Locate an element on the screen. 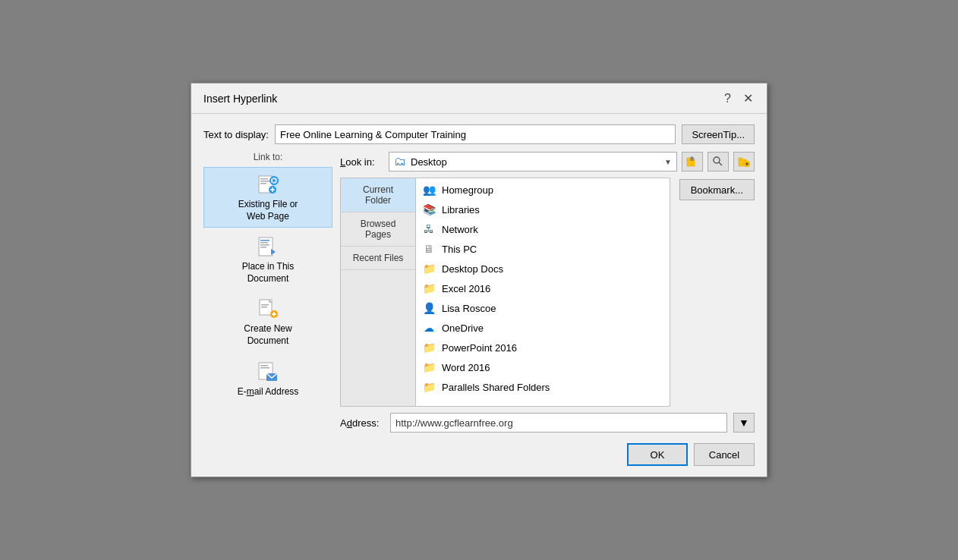  file-name: Libraries is located at coordinates (461, 209).